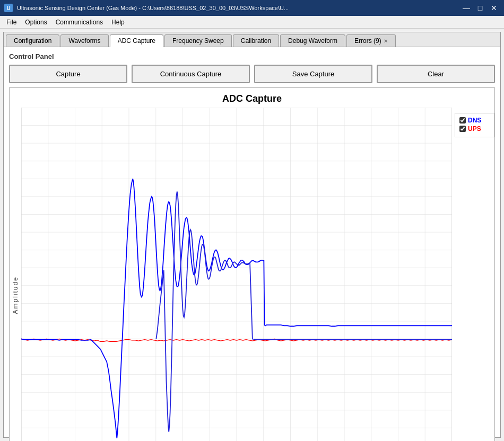  I want to click on control-panel-label: Control Panel, so click(252, 56).